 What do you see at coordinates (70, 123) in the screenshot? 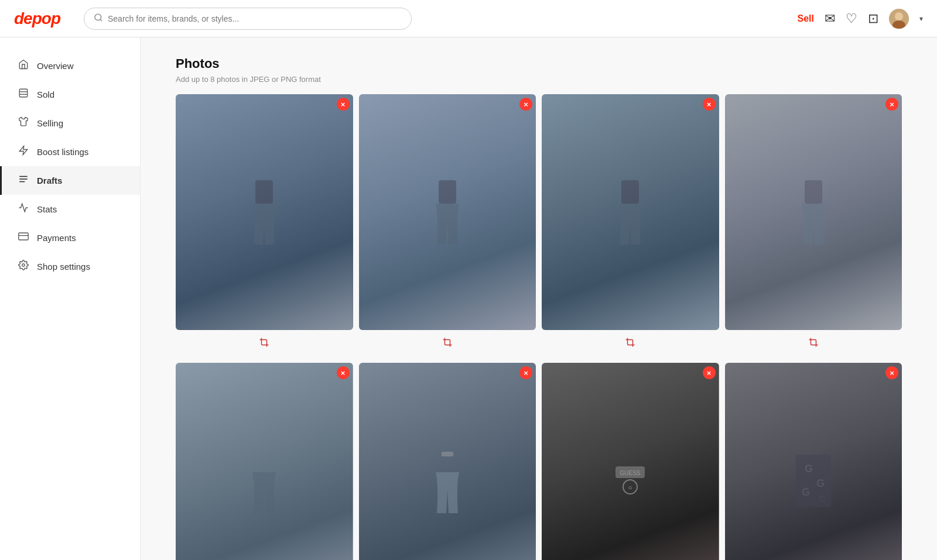
I see `sidebar-item-selling: Selling` at bounding box center [70, 123].